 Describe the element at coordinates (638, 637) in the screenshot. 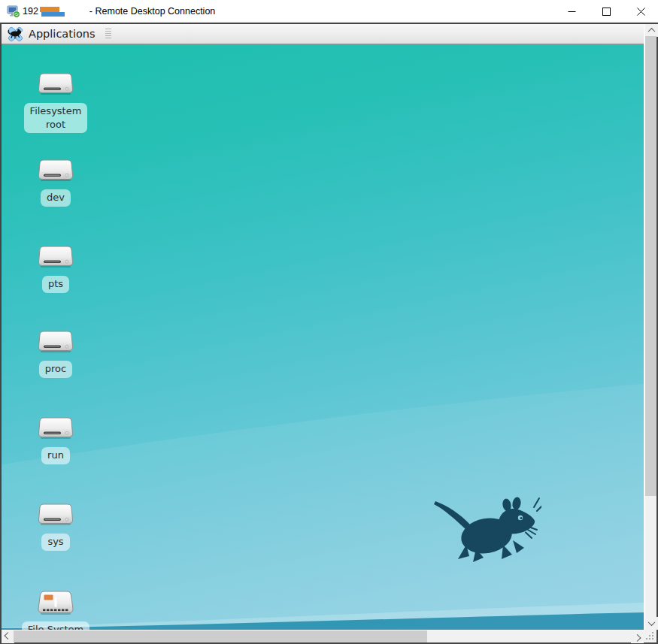

I see `scroll-right-button` at that location.